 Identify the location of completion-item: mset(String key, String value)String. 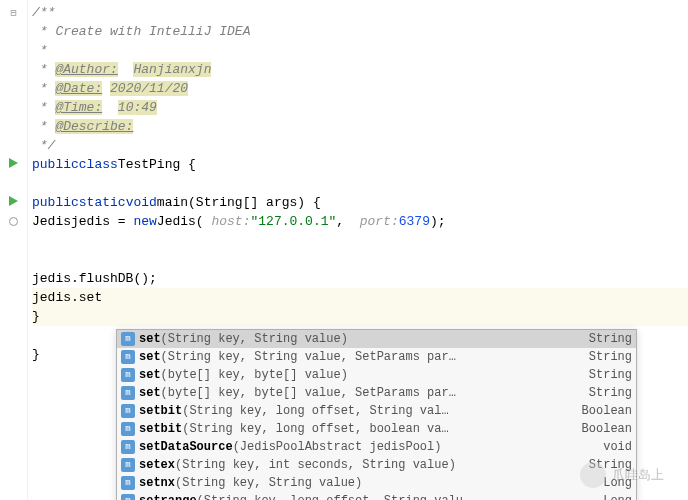
(376, 339).